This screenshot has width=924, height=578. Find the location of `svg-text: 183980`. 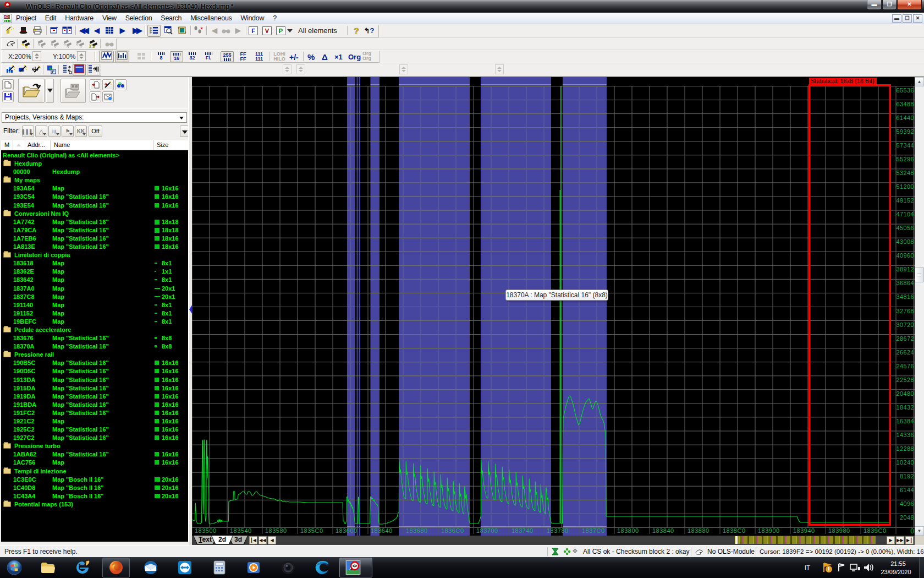

svg-text: 183980 is located at coordinates (839, 531).